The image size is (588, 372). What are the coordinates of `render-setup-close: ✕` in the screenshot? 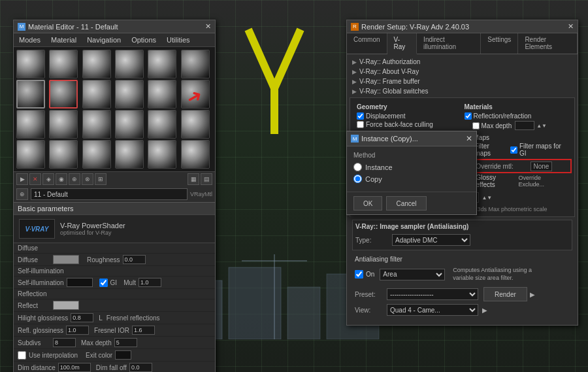 It's located at (571, 26).